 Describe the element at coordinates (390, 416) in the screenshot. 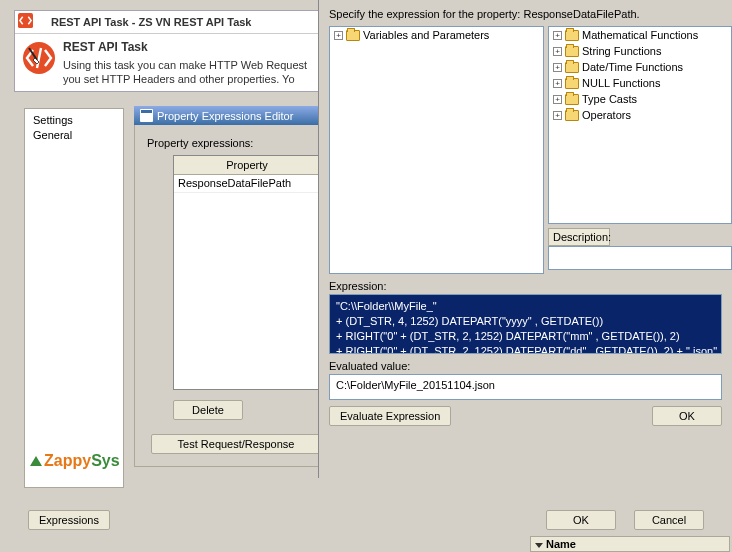

I see `evaluate-expression-button: Evaluate Expression` at that location.